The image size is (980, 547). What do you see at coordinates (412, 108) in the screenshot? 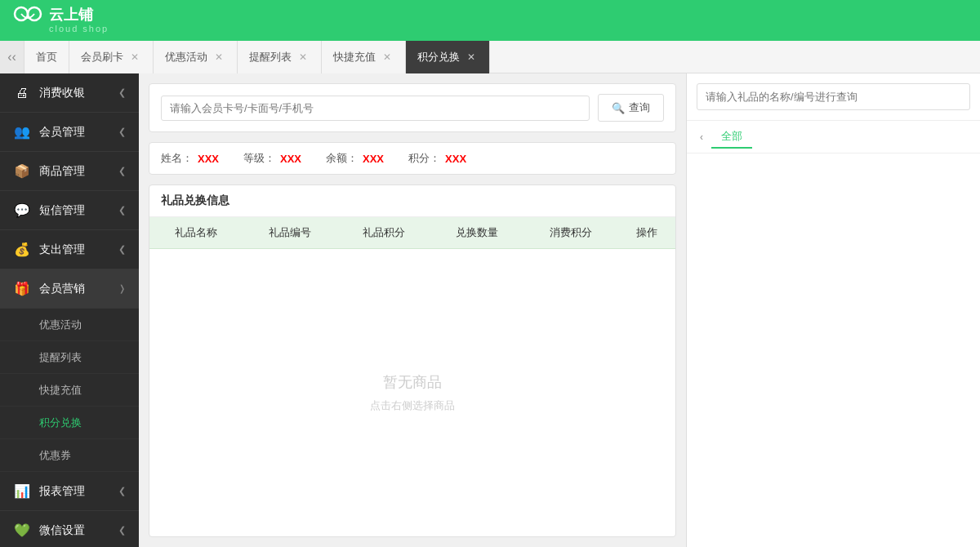
I see `search-bar: 🔍 查询` at bounding box center [412, 108].